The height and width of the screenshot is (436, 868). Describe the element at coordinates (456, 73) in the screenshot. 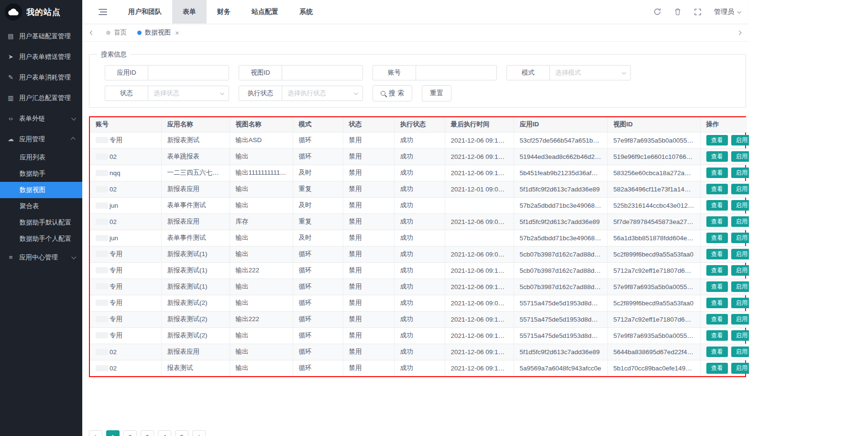

I see `account-input` at that location.